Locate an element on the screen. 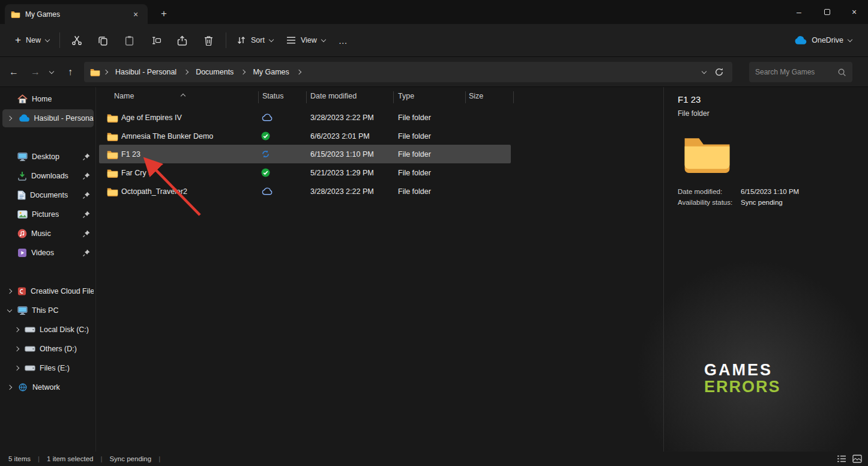 This screenshot has width=868, height=466. sidebar-item-videos: Videos is located at coordinates (48, 253).